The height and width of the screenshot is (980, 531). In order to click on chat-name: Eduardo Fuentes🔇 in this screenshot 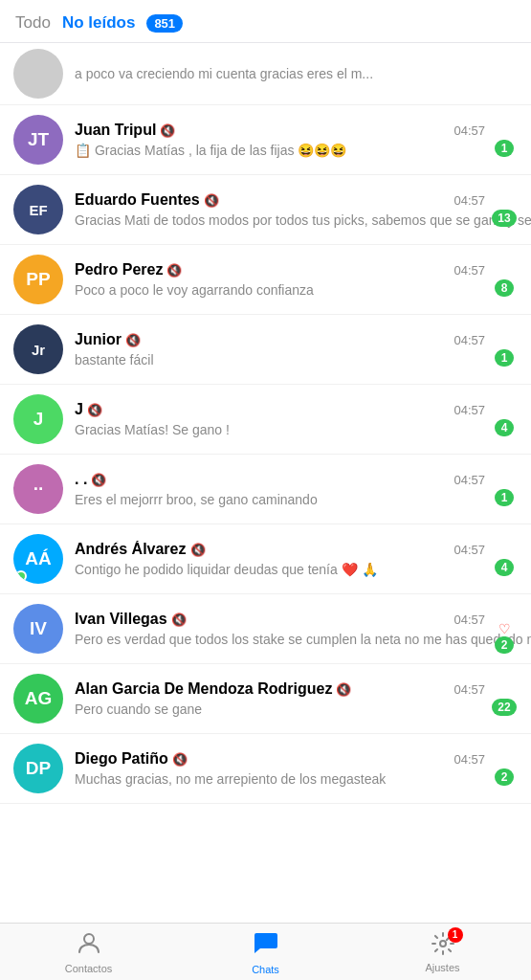, I will do `click(147, 200)`.